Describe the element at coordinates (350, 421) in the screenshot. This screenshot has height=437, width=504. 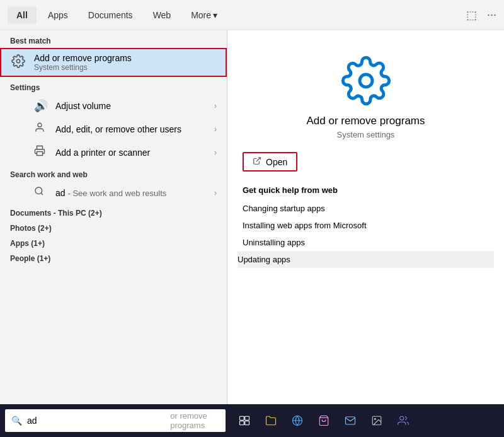
I see `mail-button` at that location.